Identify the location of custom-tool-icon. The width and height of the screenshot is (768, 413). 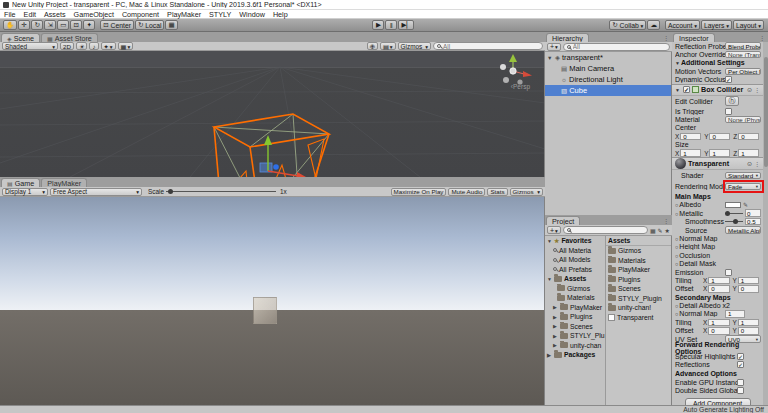
(89, 25).